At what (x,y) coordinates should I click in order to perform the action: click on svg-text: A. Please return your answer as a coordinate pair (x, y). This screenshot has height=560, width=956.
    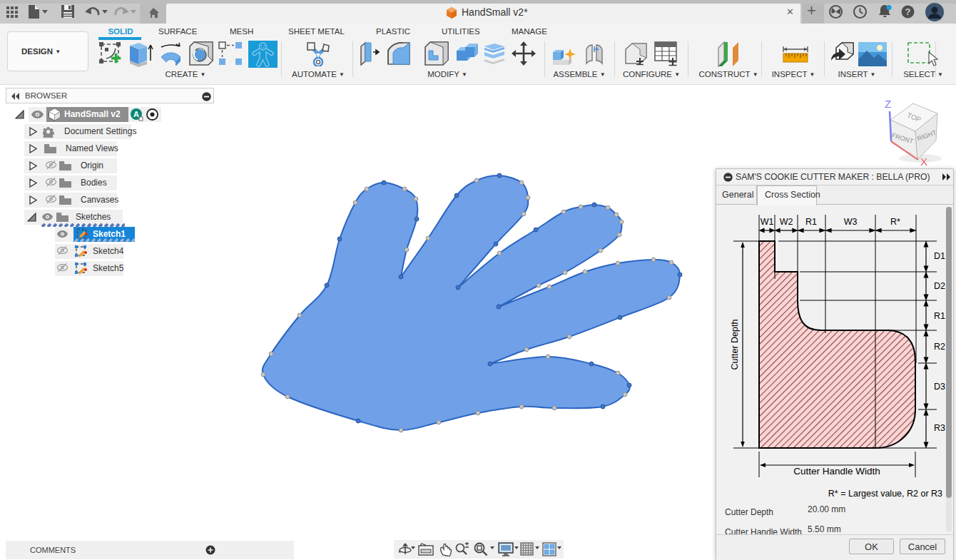
    Looking at the image, I should click on (136, 114).